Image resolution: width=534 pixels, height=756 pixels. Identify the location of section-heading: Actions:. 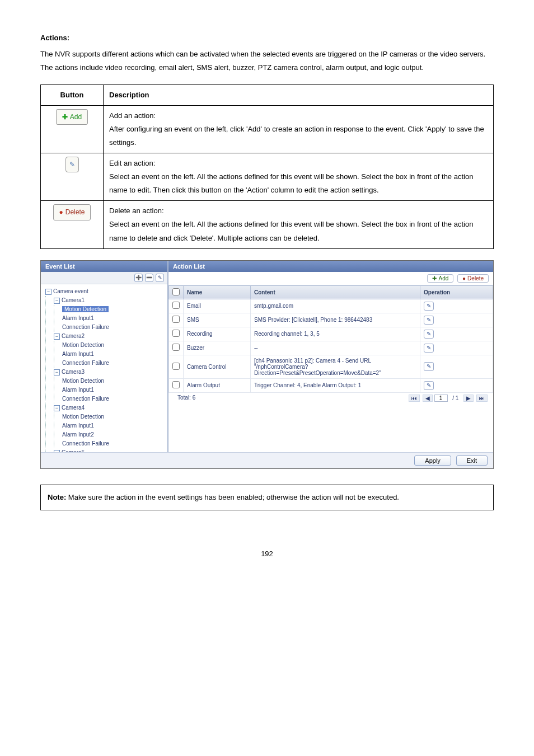
(267, 38).